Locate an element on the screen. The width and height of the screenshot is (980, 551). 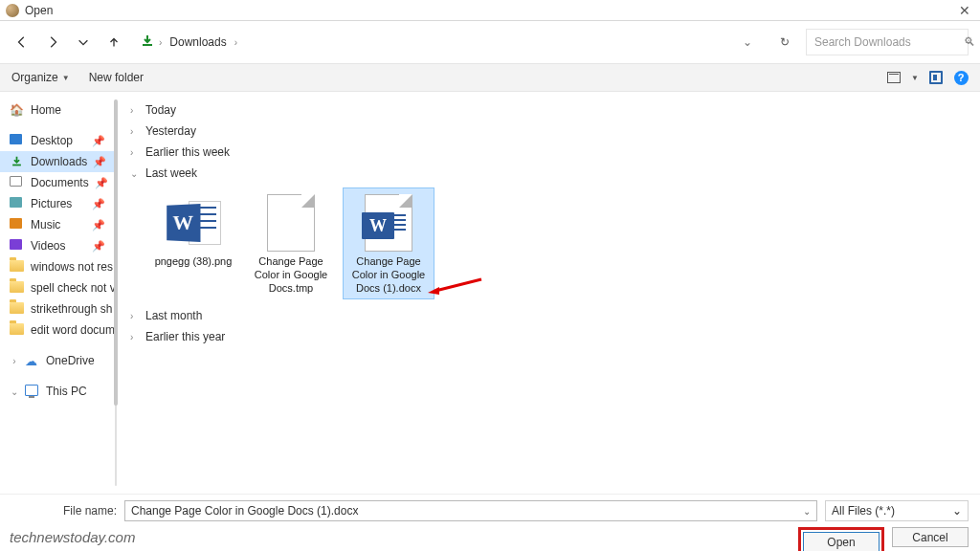
up-button is located at coordinates (114, 42).